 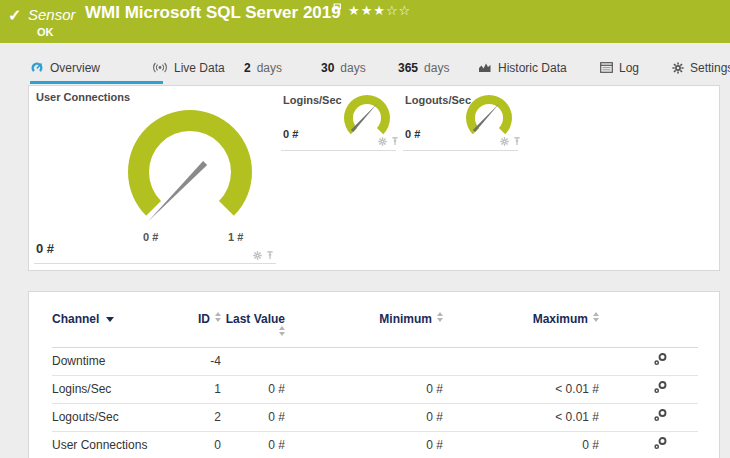 What do you see at coordinates (236, 237) in the screenshot?
I see `gauge-scale-max: 1 #` at bounding box center [236, 237].